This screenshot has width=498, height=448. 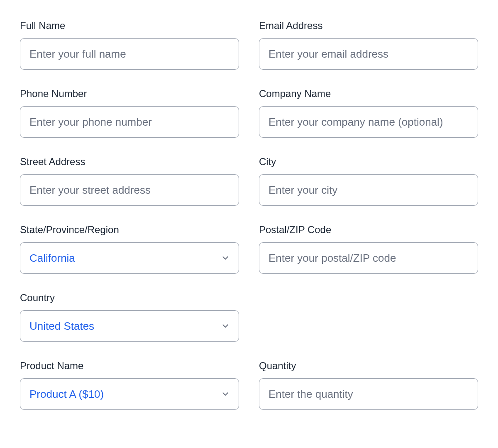 I want to click on phone-field: Phone Number, so click(x=129, y=113).